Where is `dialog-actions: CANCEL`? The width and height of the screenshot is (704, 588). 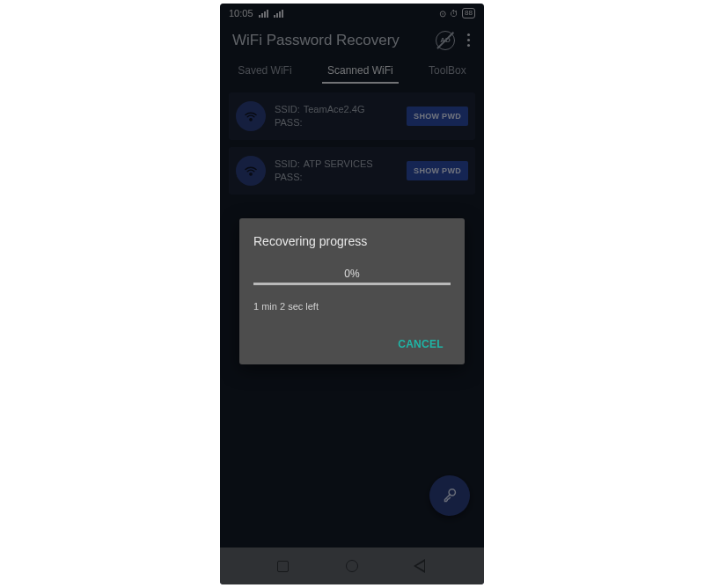 dialog-actions: CANCEL is located at coordinates (352, 344).